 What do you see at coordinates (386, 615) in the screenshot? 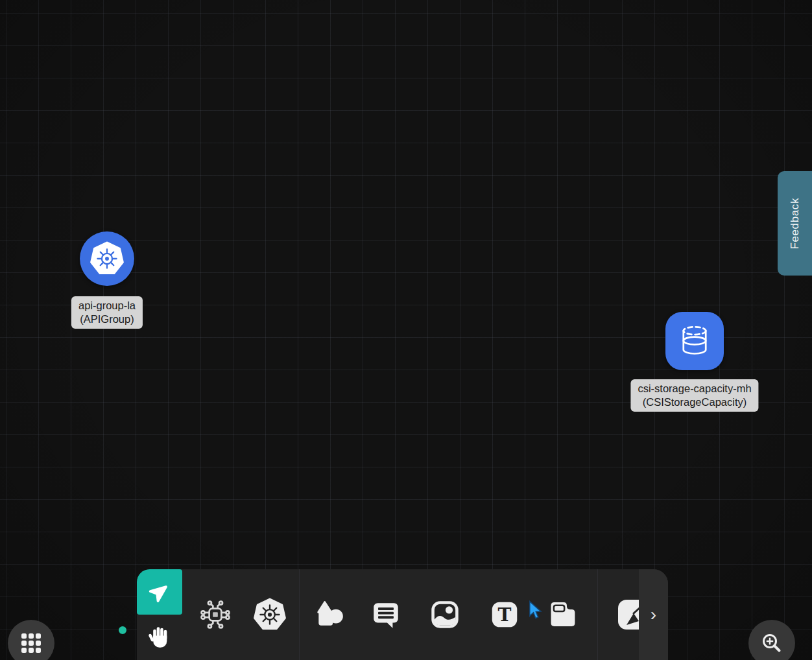
I see `comment-bubble-icon` at bounding box center [386, 615].